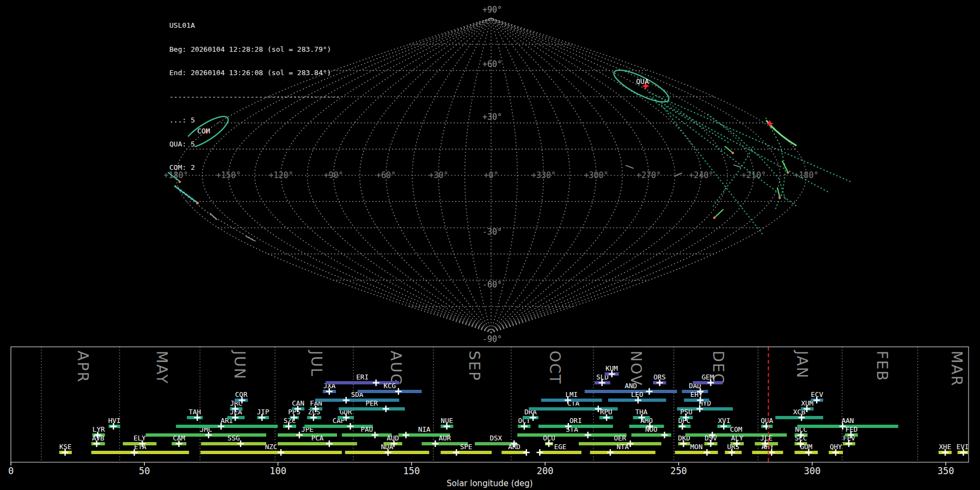  Describe the element at coordinates (612, 371) in the screenshot. I see `shower-KUM: KUM` at that location.